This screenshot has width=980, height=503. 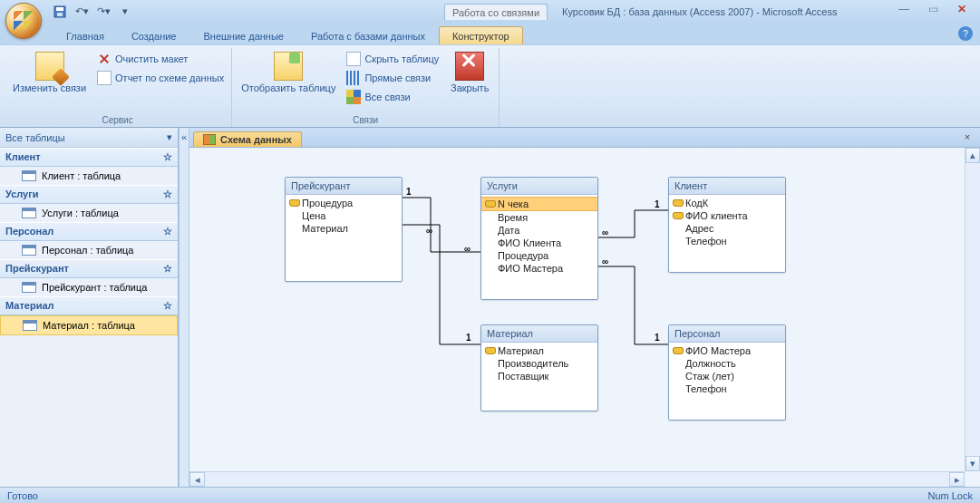 What do you see at coordinates (89, 176) in the screenshot?
I see `nav-item: Клиент : таблица` at bounding box center [89, 176].